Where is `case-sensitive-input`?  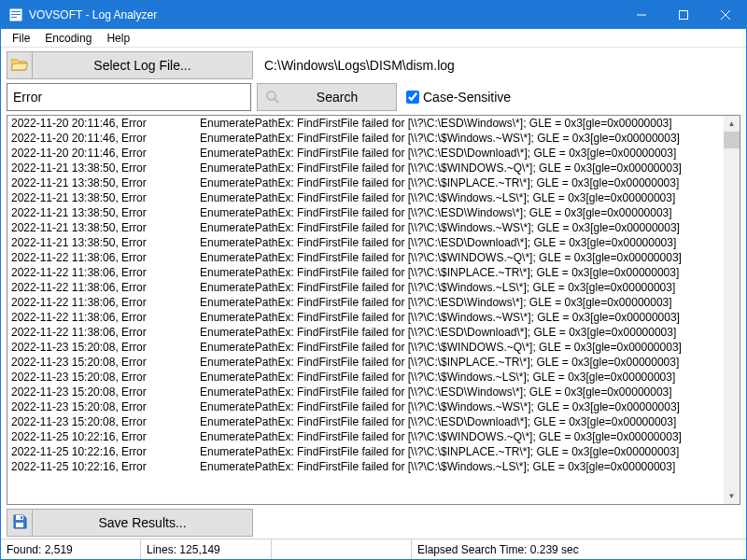
case-sensitive-input is located at coordinates (413, 97).